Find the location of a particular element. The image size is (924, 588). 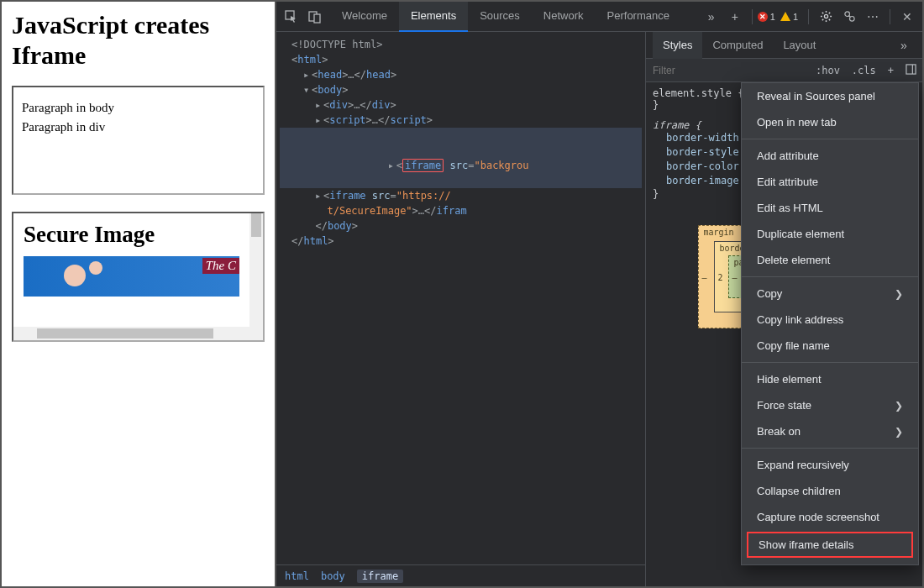

dom-doctype: <!DOCTYPE html> is located at coordinates (460, 45).